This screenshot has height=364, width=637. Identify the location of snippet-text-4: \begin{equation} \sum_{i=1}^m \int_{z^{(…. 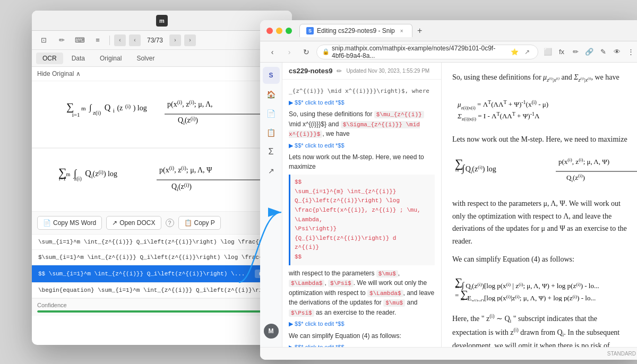
(162, 290).